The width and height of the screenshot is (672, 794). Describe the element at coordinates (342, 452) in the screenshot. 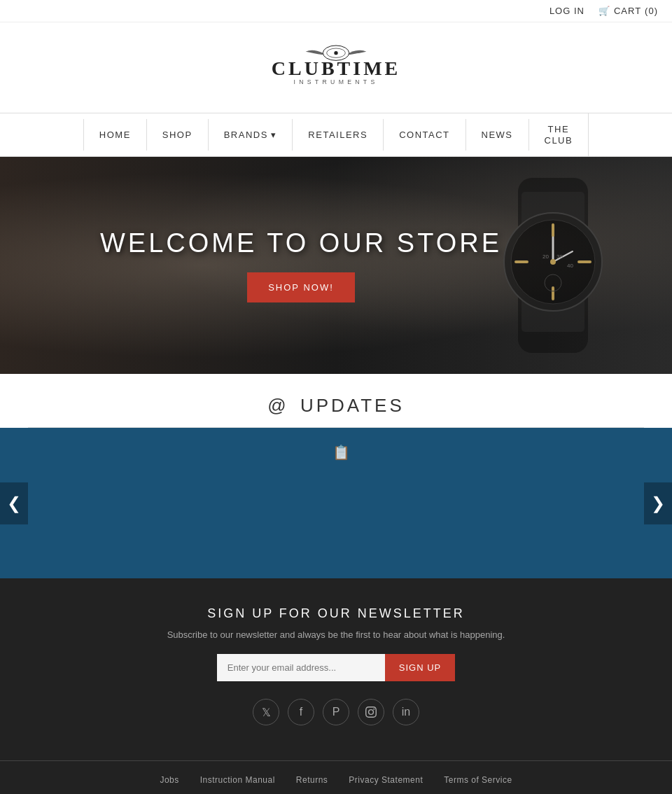

I see `document-icon: 📋` at that location.